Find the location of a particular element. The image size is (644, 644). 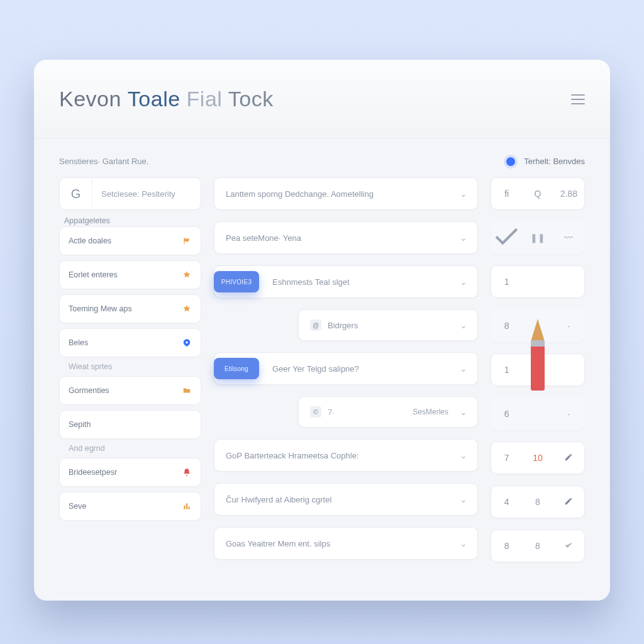

left-column: G Setclesee: Peslterity Appatgeletes Act… is located at coordinates (130, 349).